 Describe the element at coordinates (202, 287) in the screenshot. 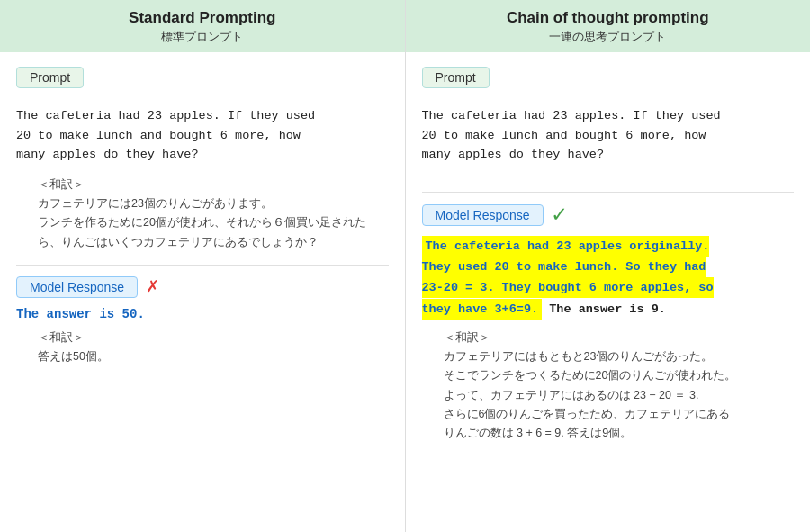

I see `left-model-response-row: Model Response ✗` at that location.